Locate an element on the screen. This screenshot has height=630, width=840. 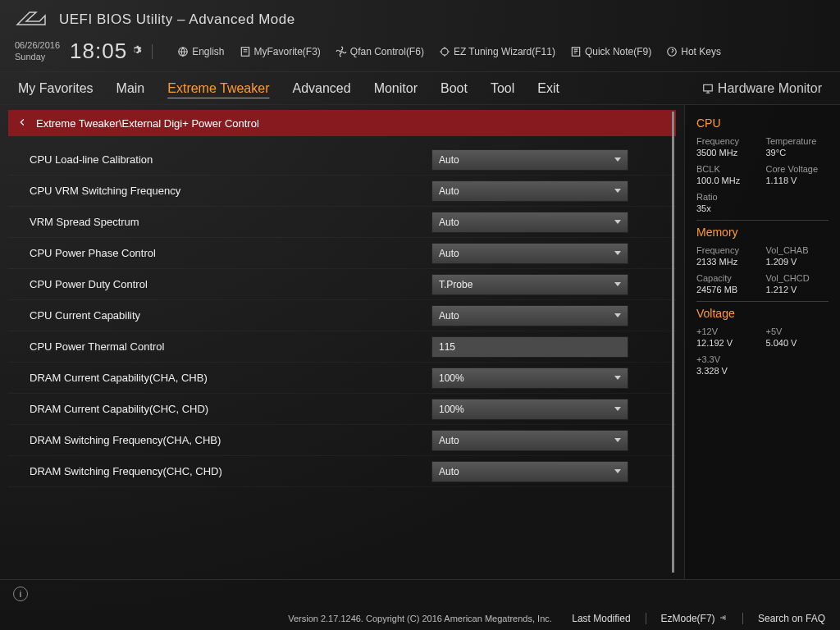
date-block: 06/26/2016 Sunday is located at coordinates (38, 51).